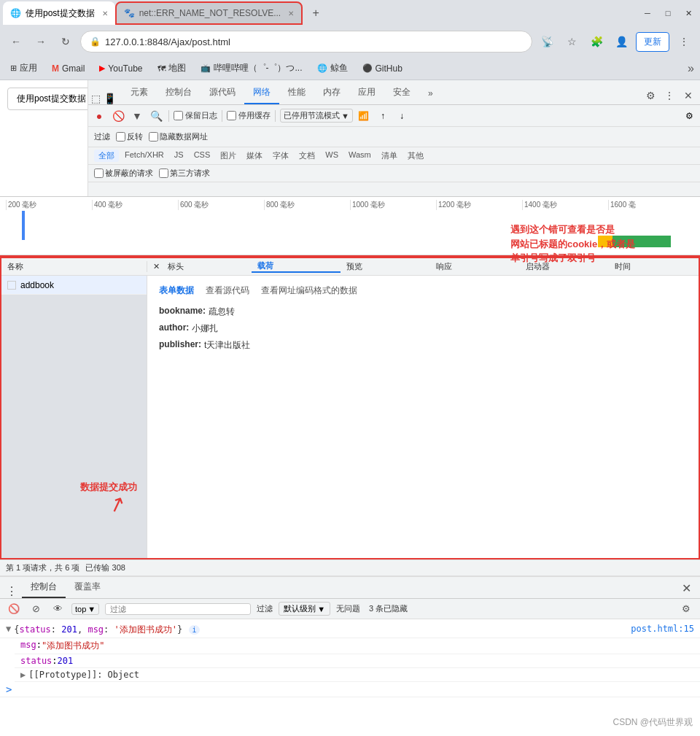 The image size is (700, 736). Describe the element at coordinates (332, 156) in the screenshot. I see `filter-ws: WS` at that location.